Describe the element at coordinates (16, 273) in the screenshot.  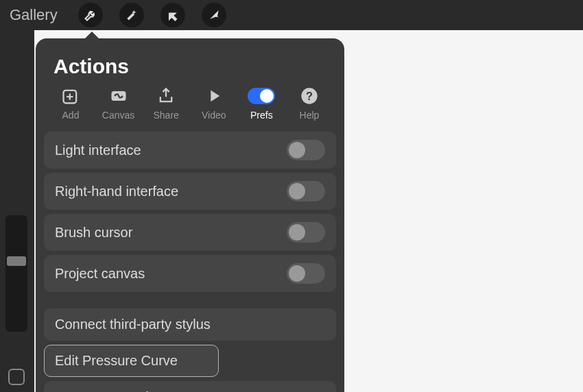
I see `brush-size-slider-track` at that location.